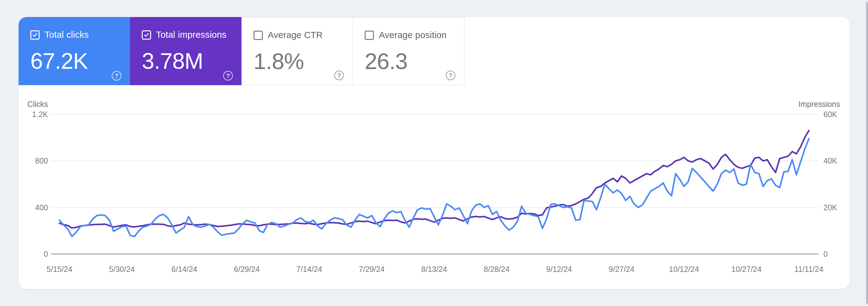 This screenshot has width=868, height=306. Describe the element at coordinates (369, 35) in the screenshot. I see `average-position-checkbox` at that location.